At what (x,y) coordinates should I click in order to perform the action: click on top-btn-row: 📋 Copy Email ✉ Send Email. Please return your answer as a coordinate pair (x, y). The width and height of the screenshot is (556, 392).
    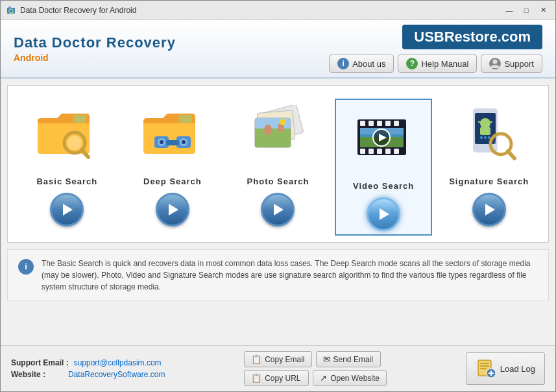
    Looking at the image, I should click on (315, 360).